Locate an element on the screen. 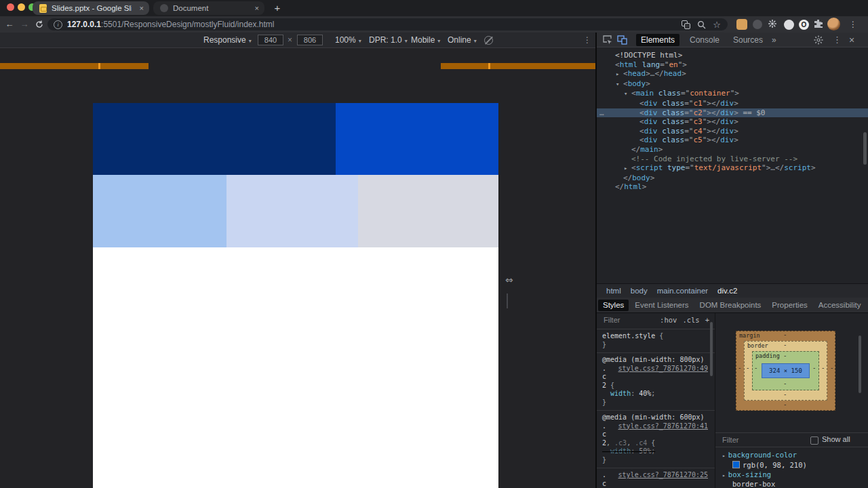 This screenshot has width=868, height=488. stylesheet-link: style.css?_78761270:49 is located at coordinates (663, 369).